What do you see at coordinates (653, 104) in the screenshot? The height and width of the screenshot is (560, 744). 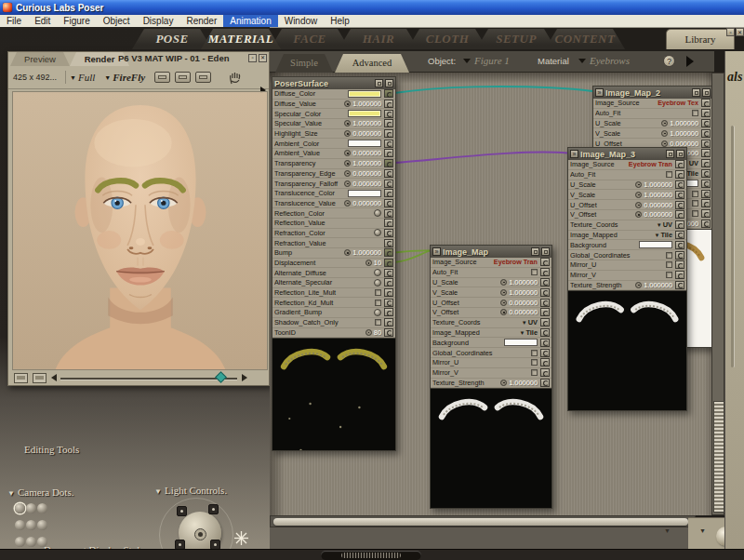 I see `node-param-row: Image_SourceEyebrow Tex` at bounding box center [653, 104].